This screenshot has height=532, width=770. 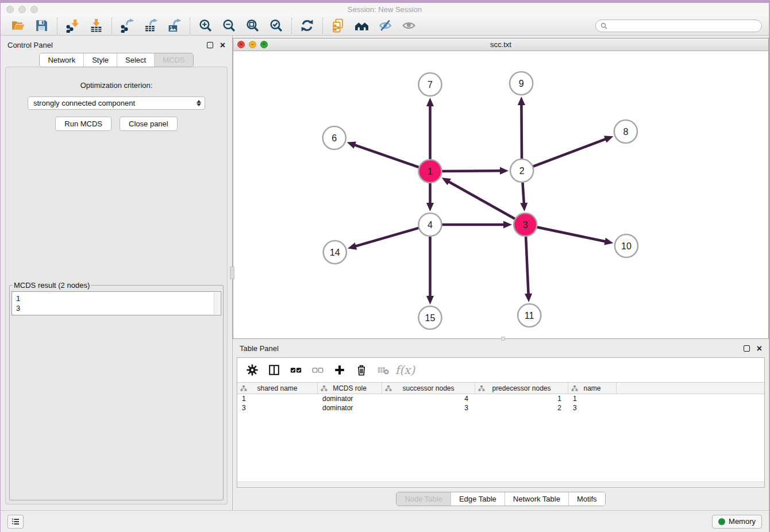 What do you see at coordinates (385, 25) in the screenshot?
I see `hide-graphics-details-icon` at bounding box center [385, 25].